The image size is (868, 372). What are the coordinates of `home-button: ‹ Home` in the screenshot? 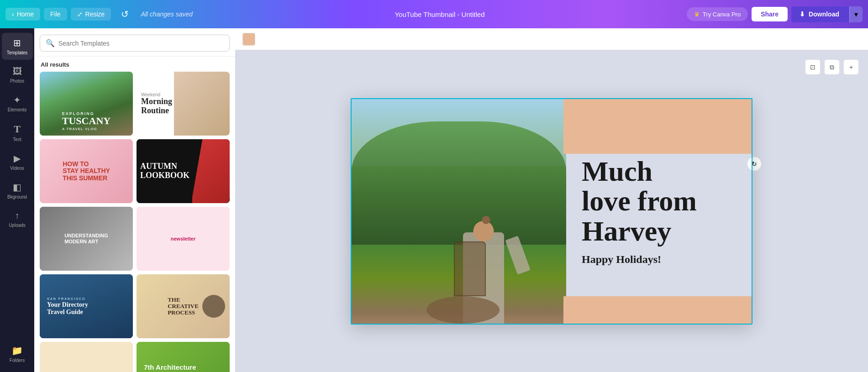 It's located at (23, 14).